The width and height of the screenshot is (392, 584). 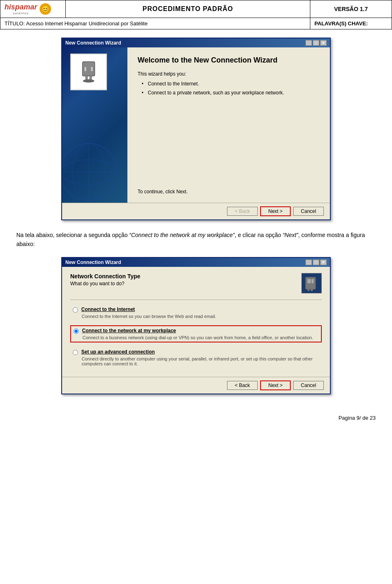 What do you see at coordinates (316, 43) in the screenshot?
I see `titlebar-buttons: _ □ ✕` at bounding box center [316, 43].